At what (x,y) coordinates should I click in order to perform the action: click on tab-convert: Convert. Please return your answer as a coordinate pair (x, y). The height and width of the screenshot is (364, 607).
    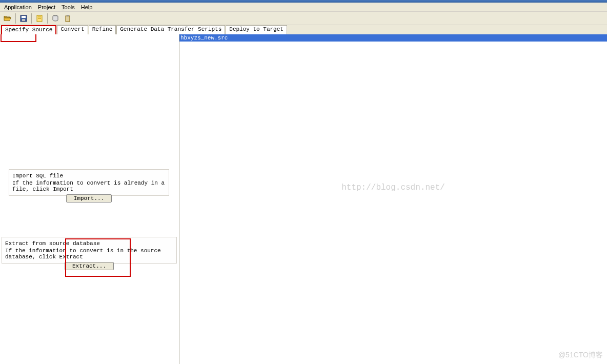
    Looking at the image, I should click on (72, 30).